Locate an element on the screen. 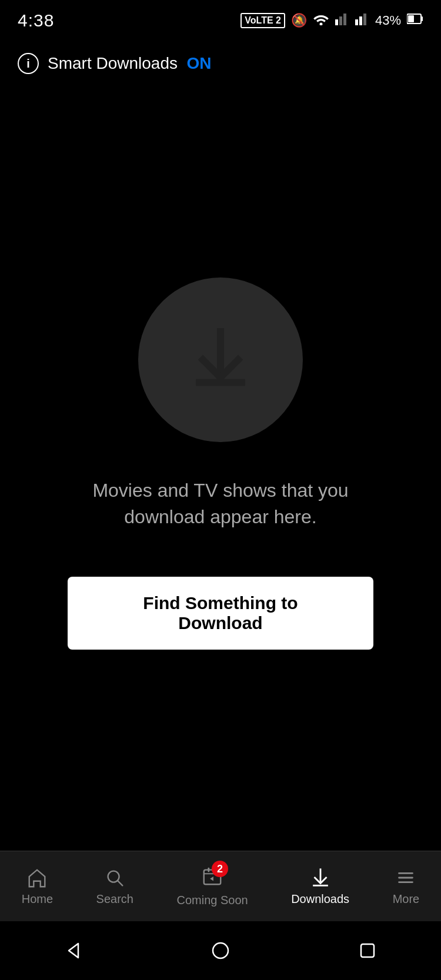 The width and height of the screenshot is (441, 980). battery-percentage: 43% is located at coordinates (388, 21).